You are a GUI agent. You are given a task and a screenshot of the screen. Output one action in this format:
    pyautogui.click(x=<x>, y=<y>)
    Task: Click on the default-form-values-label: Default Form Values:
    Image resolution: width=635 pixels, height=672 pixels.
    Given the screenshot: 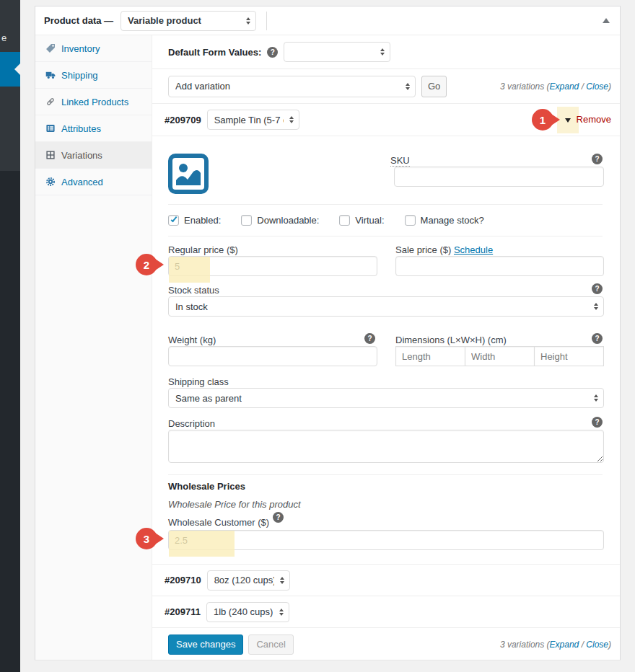 What is the action you would take?
    pyautogui.click(x=215, y=52)
    